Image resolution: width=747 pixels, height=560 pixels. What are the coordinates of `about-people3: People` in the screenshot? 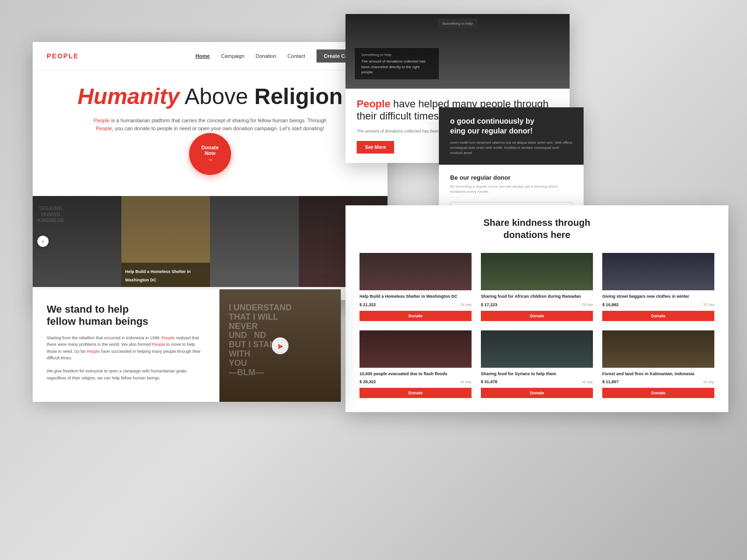 It's located at (93, 351).